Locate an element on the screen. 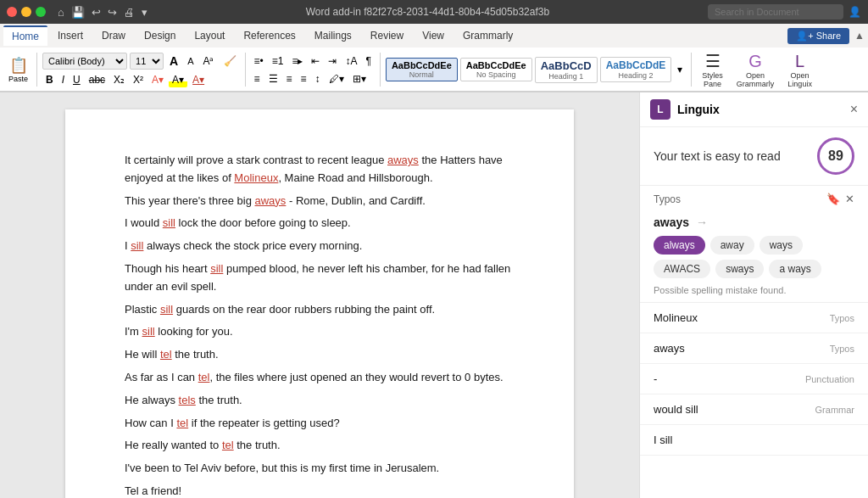 This screenshot has height=498, width=868. strikethrough-button: abc is located at coordinates (97, 80).